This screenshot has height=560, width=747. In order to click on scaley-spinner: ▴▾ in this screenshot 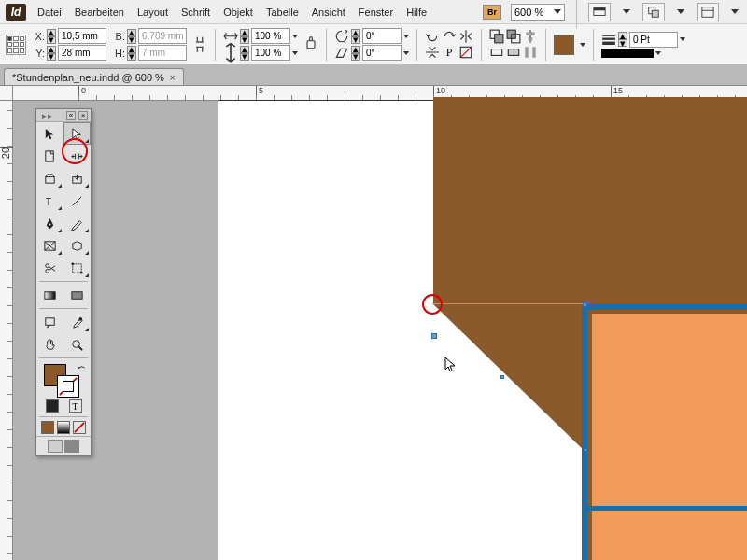, I will do `click(245, 53)`.